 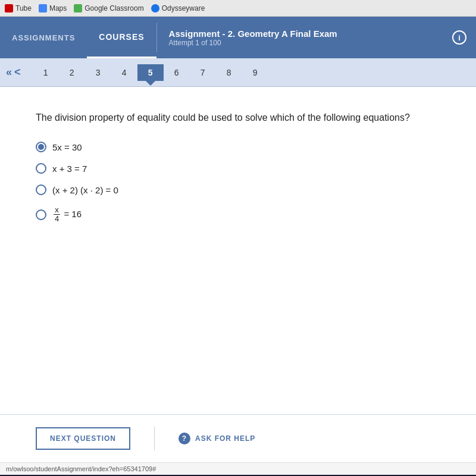 I want to click on classroom-icon, so click(x=78, y=8).